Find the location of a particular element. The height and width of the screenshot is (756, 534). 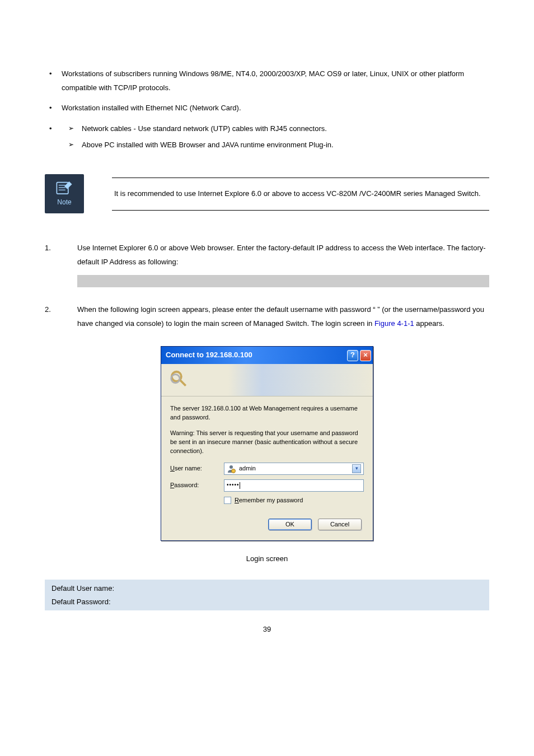

warning-message: Warning: This server is requesting that … is located at coordinates (267, 442).